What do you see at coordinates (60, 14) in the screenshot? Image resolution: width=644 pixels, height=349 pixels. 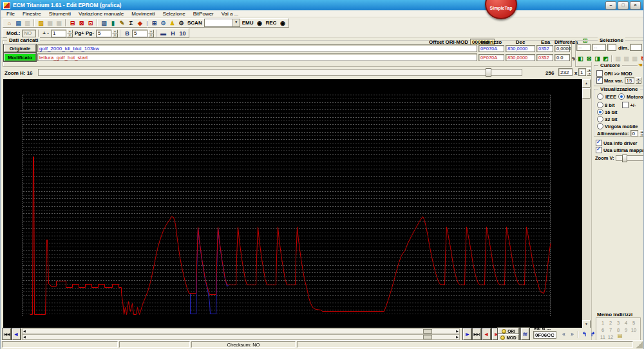 I see `menu-item-3: Strumenti` at bounding box center [60, 14].